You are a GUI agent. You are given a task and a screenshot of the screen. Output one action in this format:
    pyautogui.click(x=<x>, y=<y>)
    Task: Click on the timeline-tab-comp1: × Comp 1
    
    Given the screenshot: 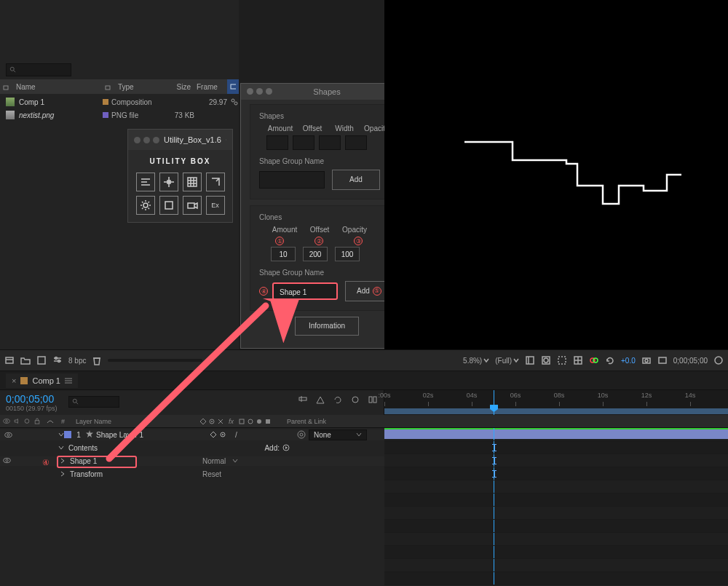 What is the action you would take?
    pyautogui.click(x=42, y=381)
    